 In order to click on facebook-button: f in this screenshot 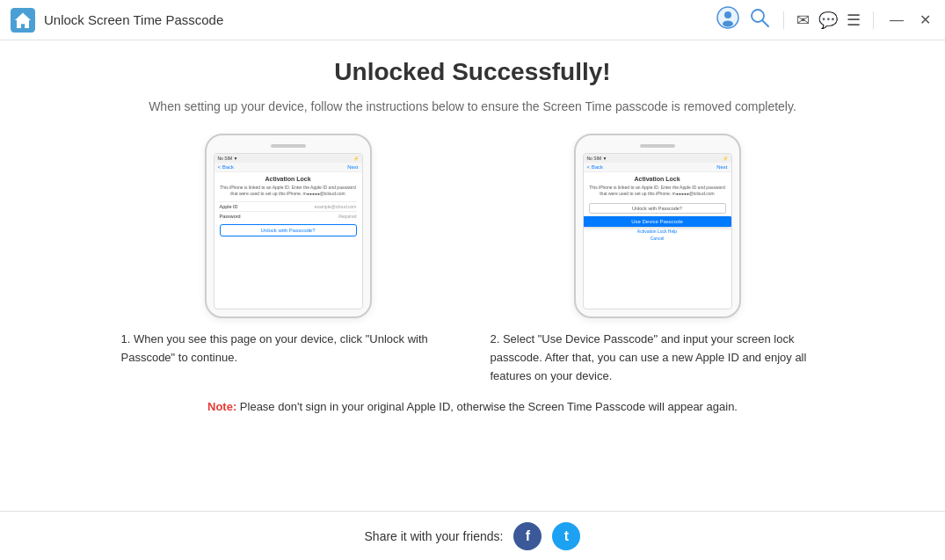, I will do `click(527, 536)`.